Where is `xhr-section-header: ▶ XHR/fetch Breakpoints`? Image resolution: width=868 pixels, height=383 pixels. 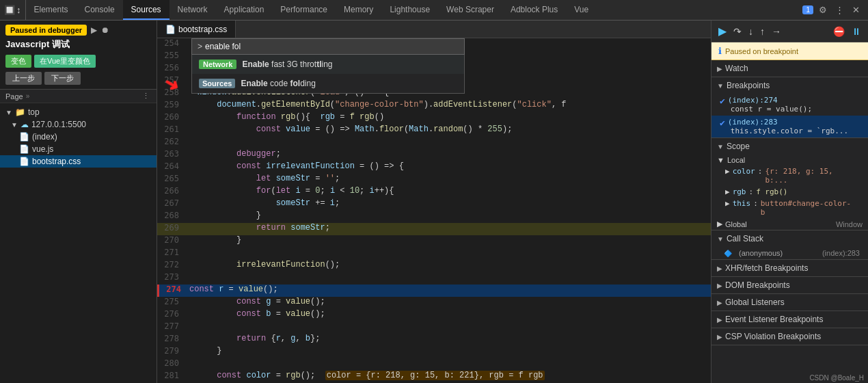
xhr-section-header: ▶ XHR/fetch Breakpoints is located at coordinates (790, 268).